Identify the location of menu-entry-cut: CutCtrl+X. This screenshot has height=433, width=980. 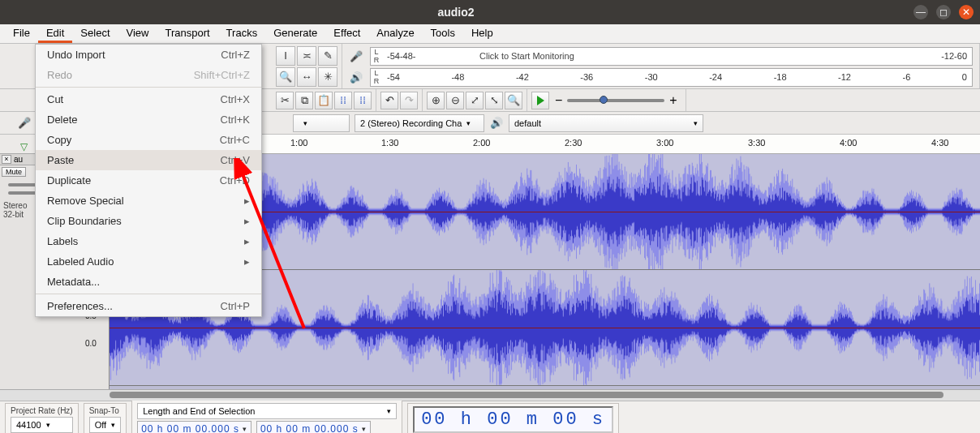
(148, 99).